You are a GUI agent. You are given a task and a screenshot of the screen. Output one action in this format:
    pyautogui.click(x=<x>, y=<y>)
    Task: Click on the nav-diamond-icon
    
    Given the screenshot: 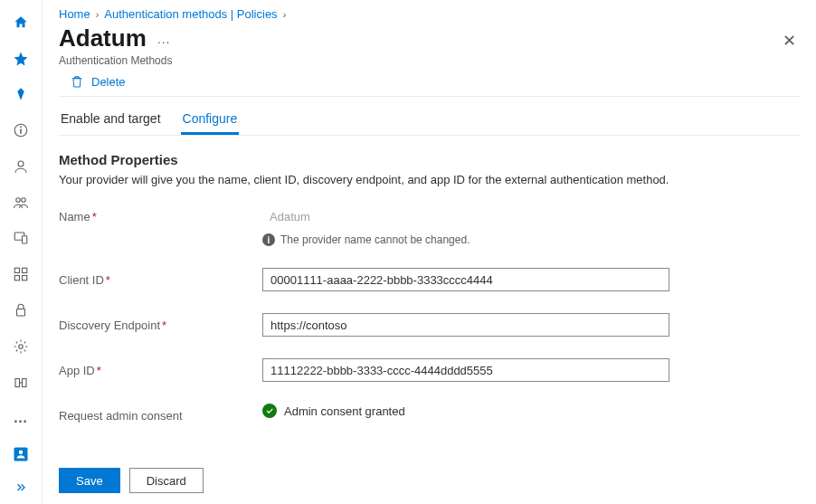 What is the action you would take?
    pyautogui.click(x=22, y=95)
    